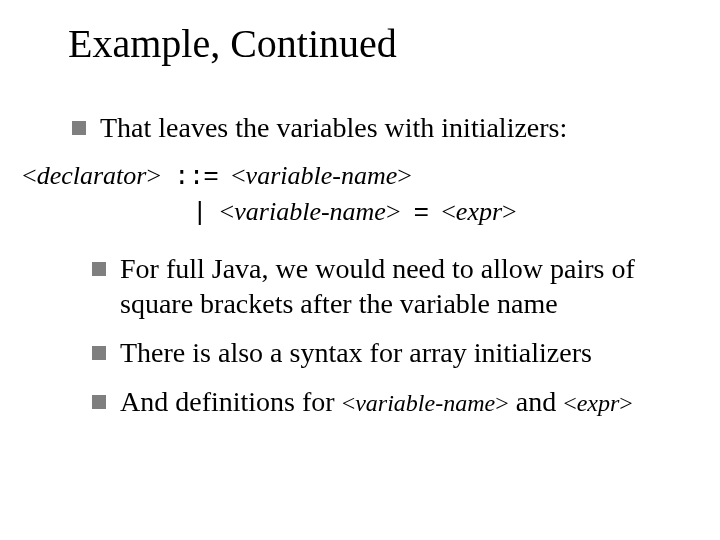 The height and width of the screenshot is (540, 720). Describe the element at coordinates (351, 177) in the screenshot. I see `grammar-line-1: <declarator> ::= <variable-name>` at that location.